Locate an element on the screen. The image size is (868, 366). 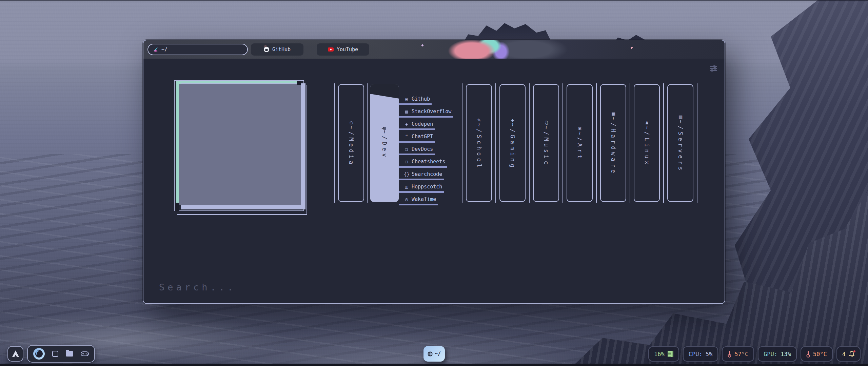
penguin-icon: ♟ is located at coordinates (647, 123).